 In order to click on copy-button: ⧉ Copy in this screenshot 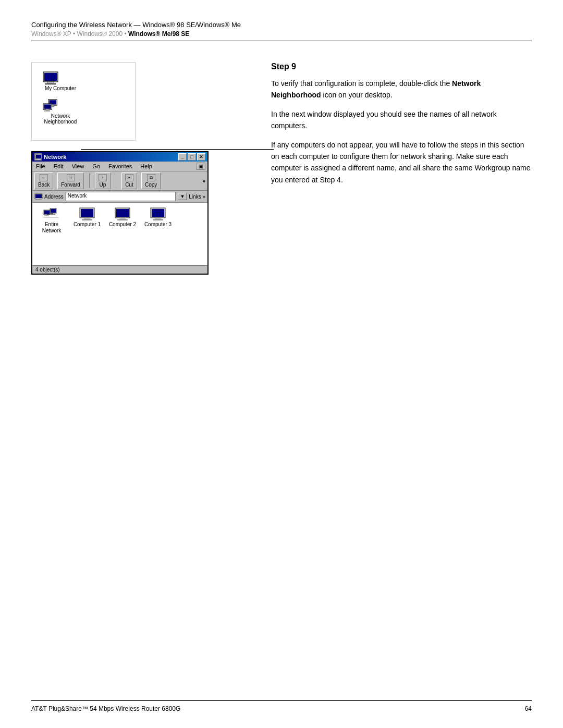, I will do `click(151, 181)`.